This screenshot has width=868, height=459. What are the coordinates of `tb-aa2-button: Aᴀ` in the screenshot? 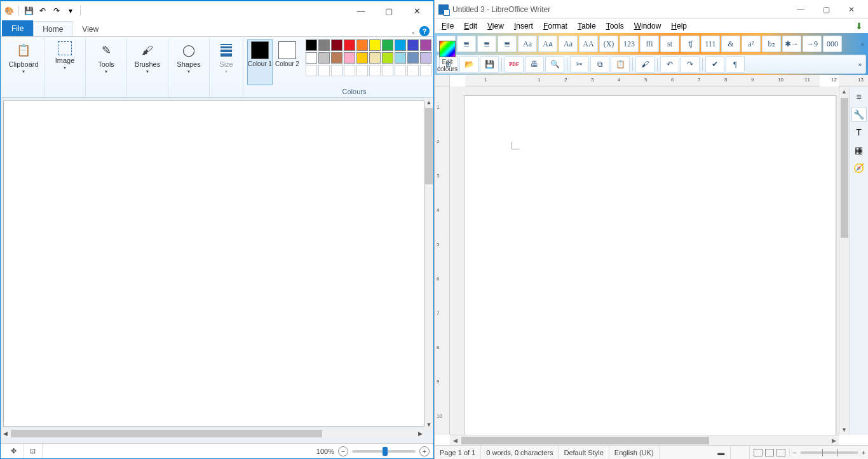 It's located at (548, 44).